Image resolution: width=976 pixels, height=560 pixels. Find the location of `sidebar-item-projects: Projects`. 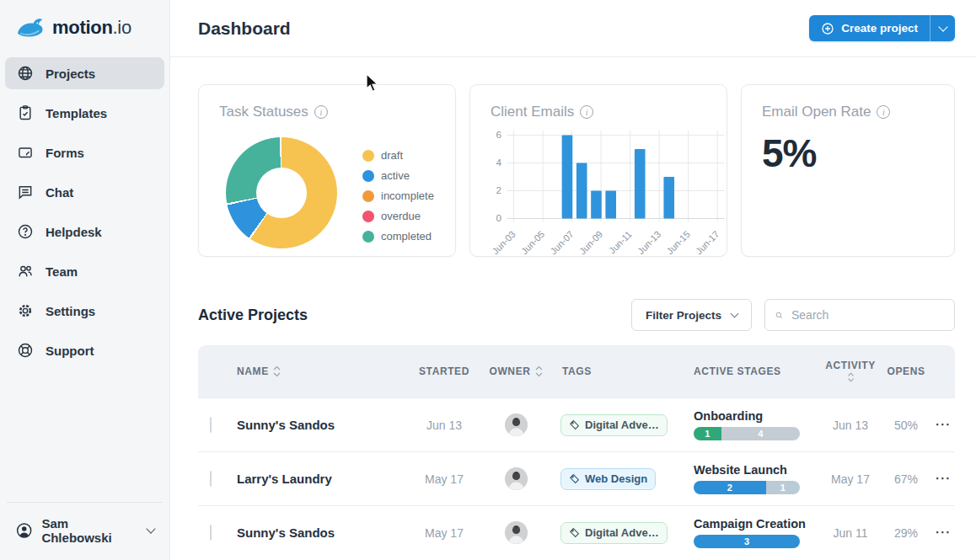

sidebar-item-projects: Projects is located at coordinates (84, 73).